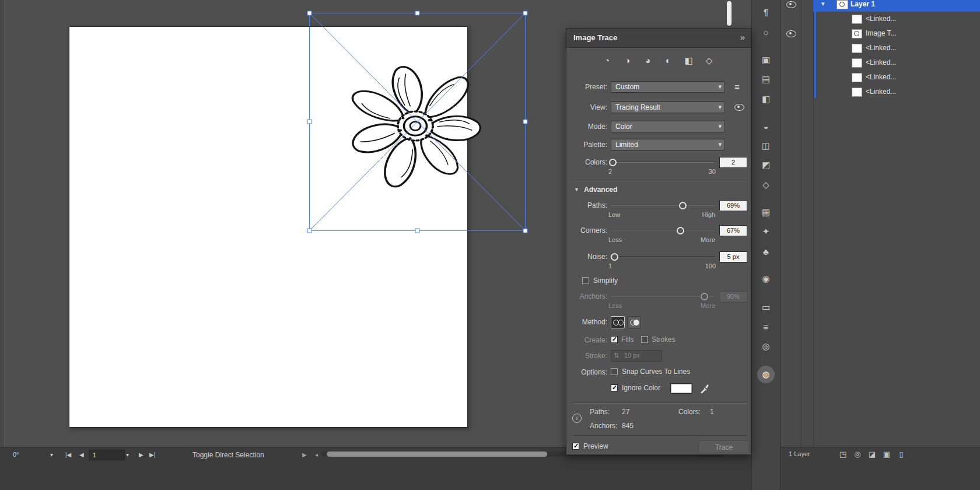 Image resolution: width=980 pixels, height=490 pixels. I want to click on color-guide-panel-icon: ◫, so click(766, 146).